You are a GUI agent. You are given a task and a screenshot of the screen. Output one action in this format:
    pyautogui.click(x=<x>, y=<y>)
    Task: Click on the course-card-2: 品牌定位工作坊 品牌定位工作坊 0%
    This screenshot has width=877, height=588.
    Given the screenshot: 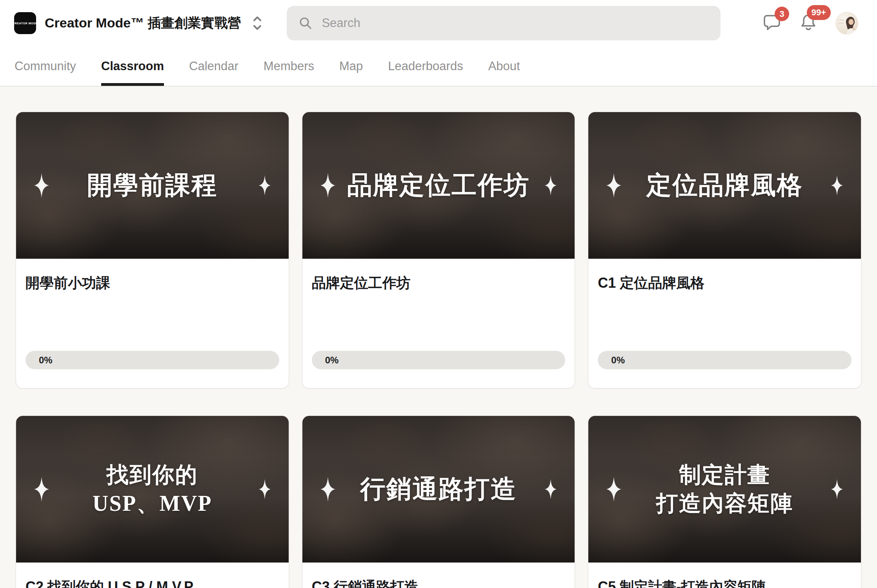 What is the action you would take?
    pyautogui.click(x=438, y=250)
    